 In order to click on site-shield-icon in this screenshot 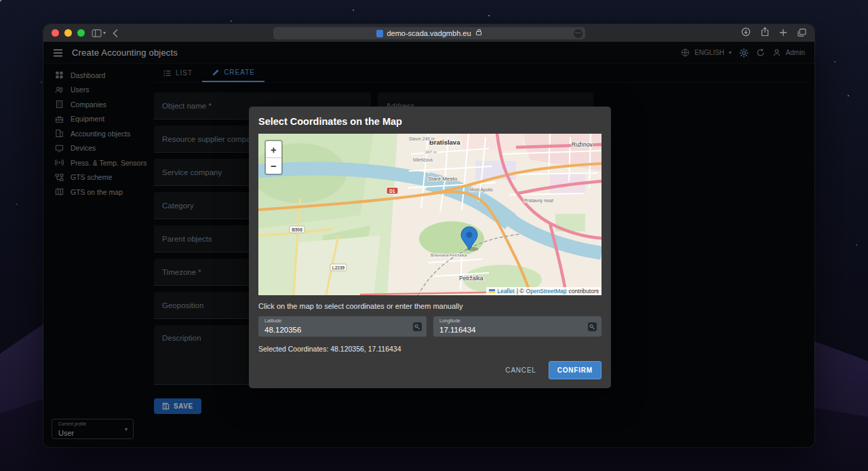, I will do `click(380, 34)`.